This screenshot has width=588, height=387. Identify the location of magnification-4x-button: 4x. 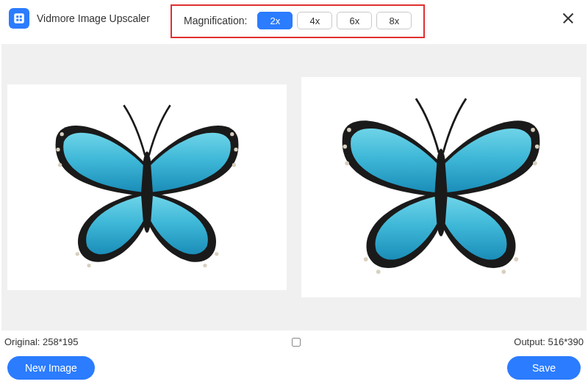
(315, 21).